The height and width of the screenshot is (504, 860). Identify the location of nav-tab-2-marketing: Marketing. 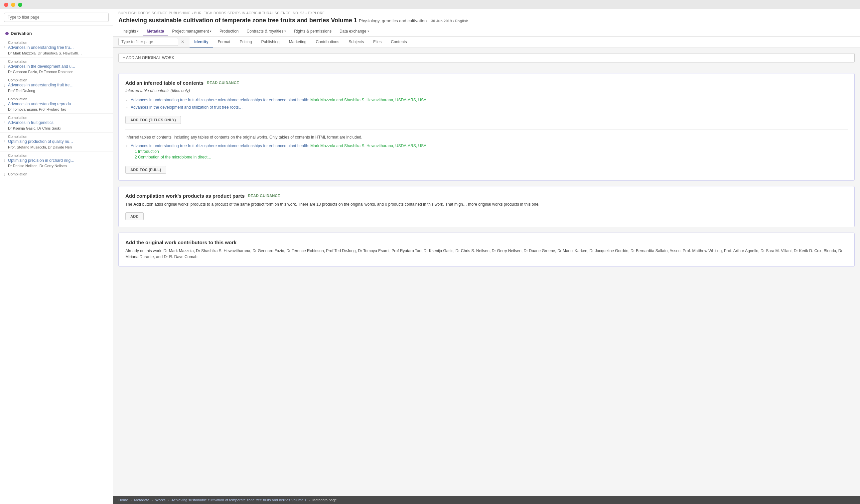
(298, 42).